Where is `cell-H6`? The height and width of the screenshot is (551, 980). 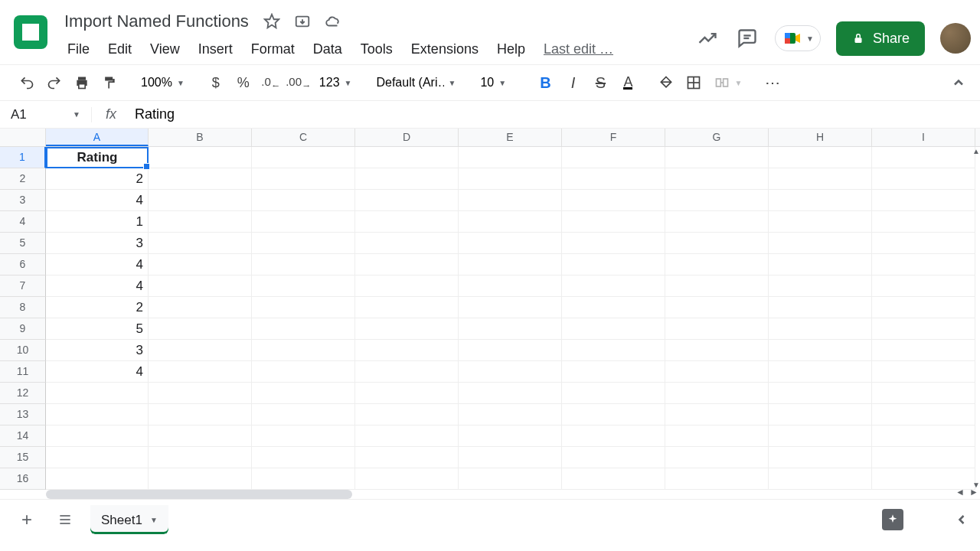
cell-H6 is located at coordinates (821, 265).